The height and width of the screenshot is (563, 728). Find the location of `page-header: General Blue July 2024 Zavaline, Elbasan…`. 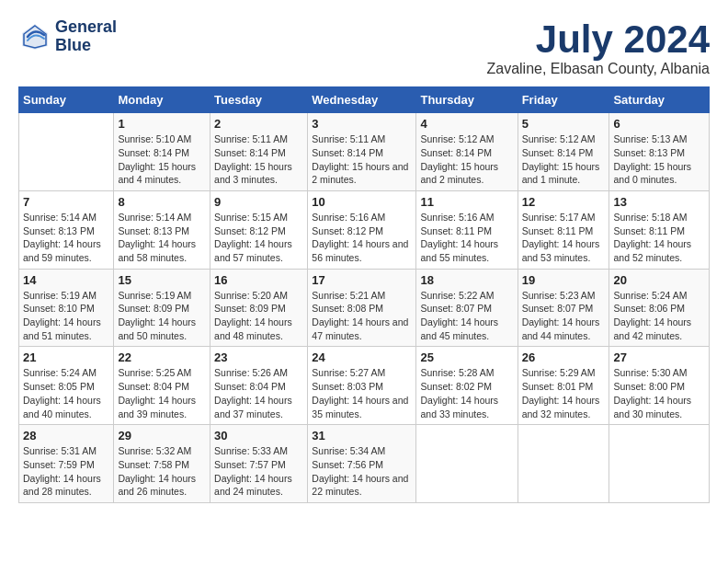

page-header: General Blue July 2024 Zavaline, Elbasan… is located at coordinates (364, 48).